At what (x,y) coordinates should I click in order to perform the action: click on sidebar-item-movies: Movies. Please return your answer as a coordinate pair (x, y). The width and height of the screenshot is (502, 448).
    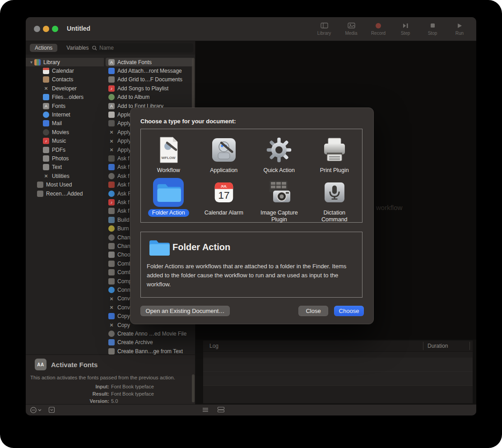
    Looking at the image, I should click on (56, 132).